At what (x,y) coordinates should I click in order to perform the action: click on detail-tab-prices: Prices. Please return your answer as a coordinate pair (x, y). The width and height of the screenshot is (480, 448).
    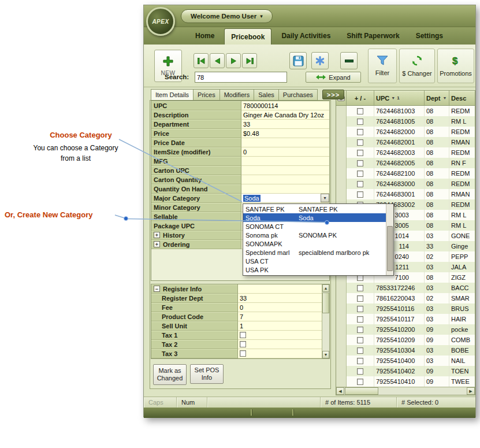
    Looking at the image, I should click on (207, 95).